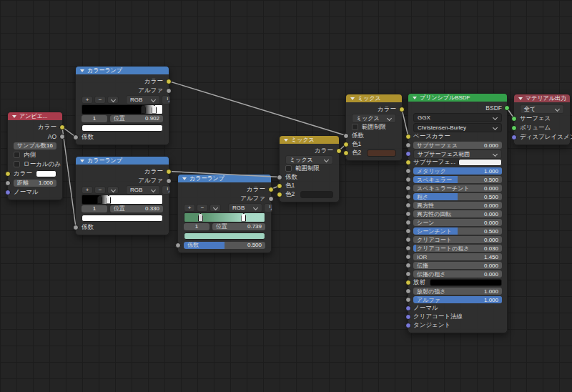  I want to click on node-header: アンビエ..., so click(35, 116).